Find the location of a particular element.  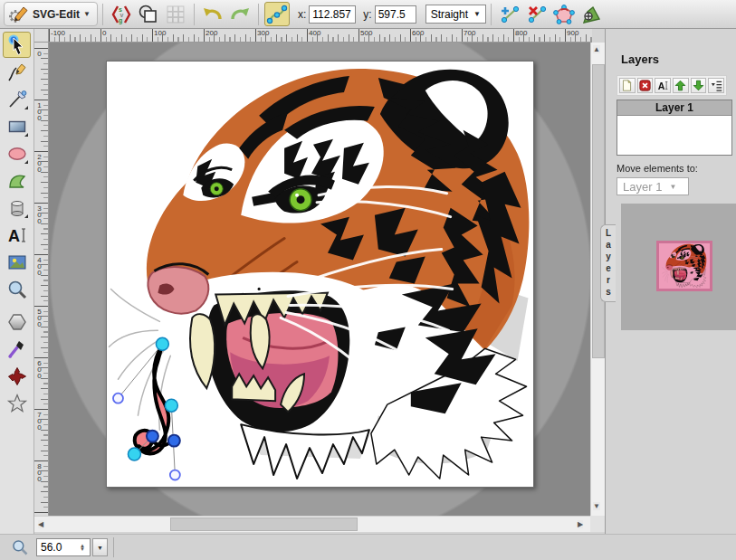

main-menu-button: SVG-Edit ▼ is located at coordinates (51, 14).